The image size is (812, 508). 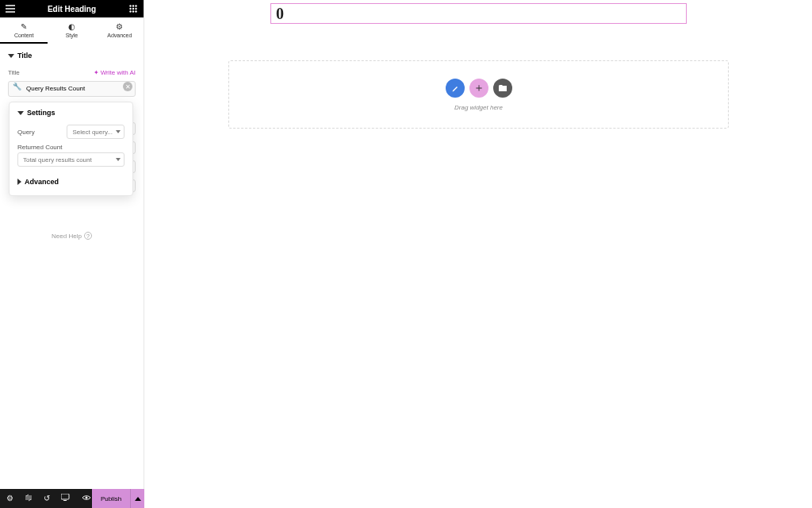 I want to click on navigator-icon, so click(x=29, y=498).